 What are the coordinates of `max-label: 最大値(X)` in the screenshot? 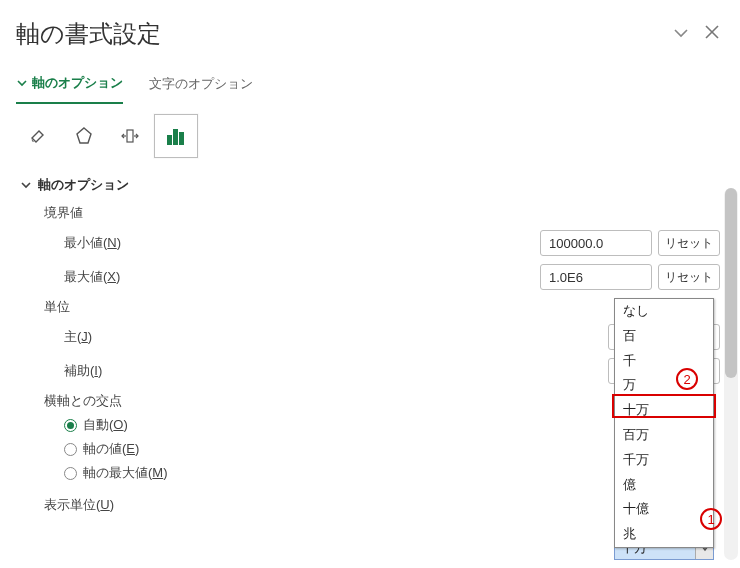 It's located at (302, 277).